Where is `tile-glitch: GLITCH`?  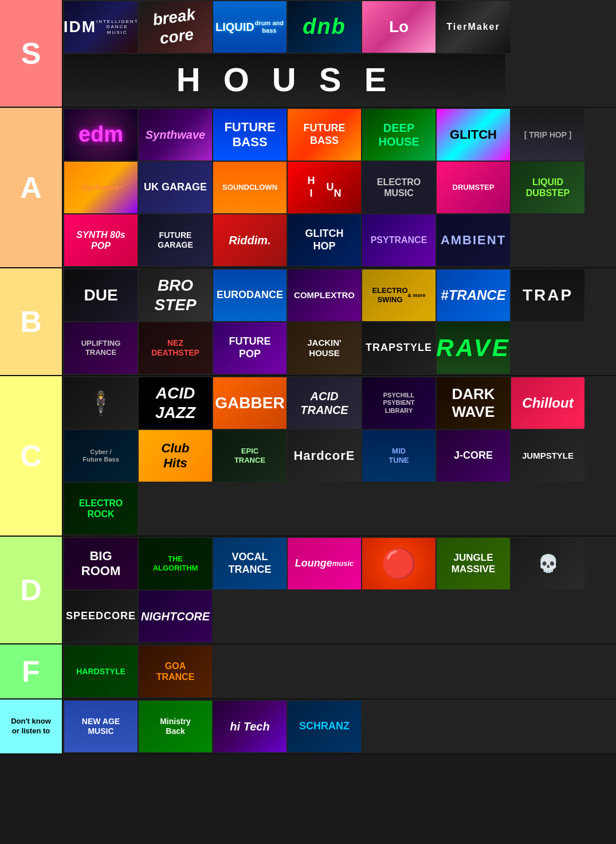 tile-glitch: GLITCH is located at coordinates (473, 135).